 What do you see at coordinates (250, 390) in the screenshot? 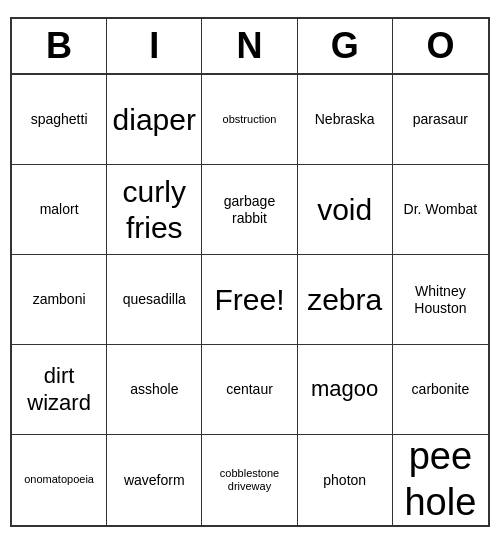
I see `cell-text-17: centaur` at bounding box center [250, 390].